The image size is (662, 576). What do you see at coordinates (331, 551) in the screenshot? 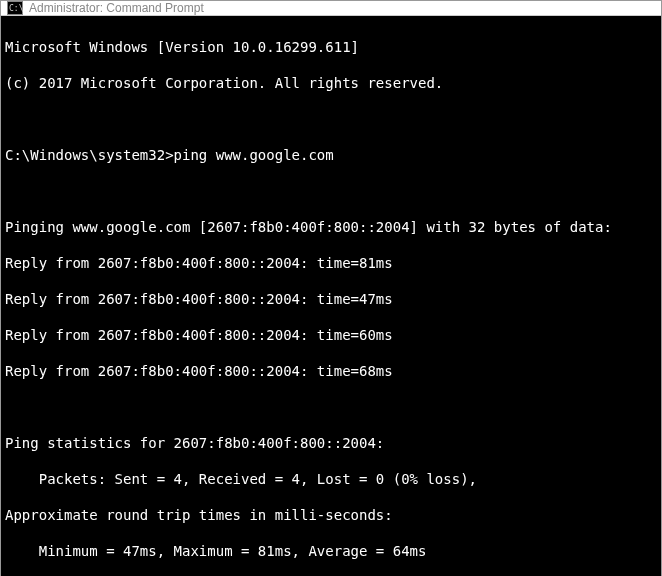
I see `ping-rtt: Minimum = 47ms, Maximum = 81ms, Average …` at bounding box center [331, 551].